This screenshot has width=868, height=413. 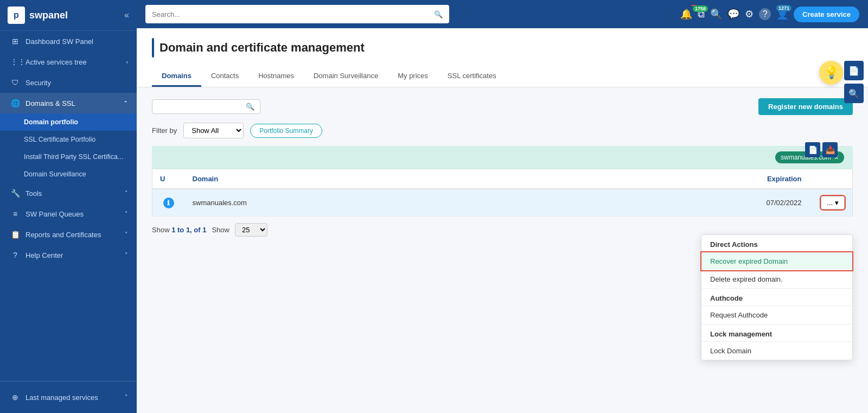 I want to click on sidebar-item-label: Active services tree, so click(x=56, y=62).